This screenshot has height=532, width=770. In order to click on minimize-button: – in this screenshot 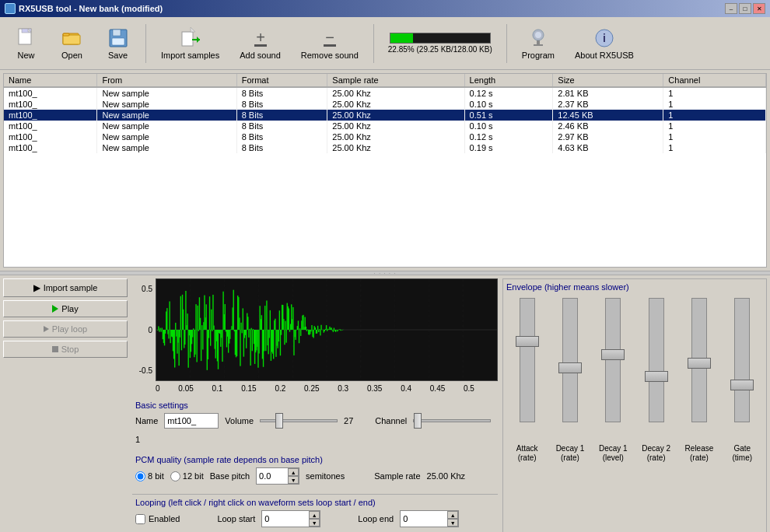, I will do `click(731, 9)`.